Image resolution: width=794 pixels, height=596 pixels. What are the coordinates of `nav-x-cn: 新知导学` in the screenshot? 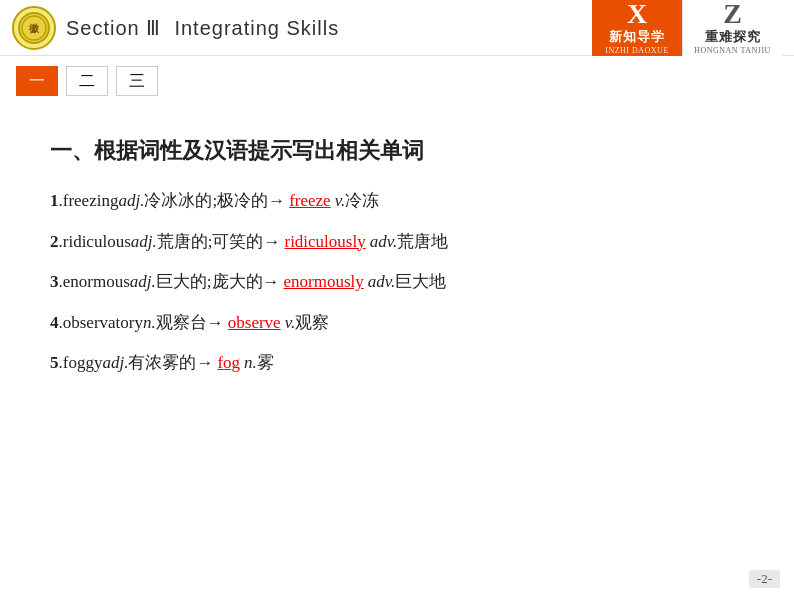 It's located at (637, 37).